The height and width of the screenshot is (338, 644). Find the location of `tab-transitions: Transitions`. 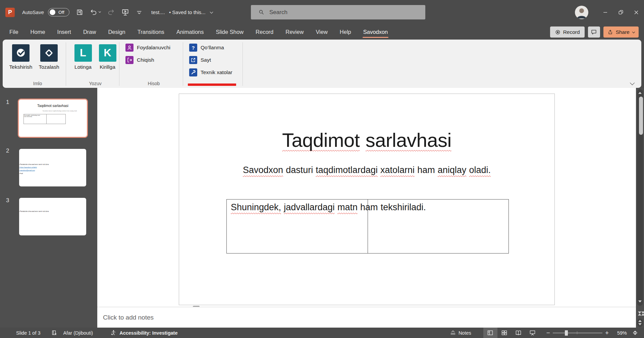

tab-transitions: Transitions is located at coordinates (151, 32).